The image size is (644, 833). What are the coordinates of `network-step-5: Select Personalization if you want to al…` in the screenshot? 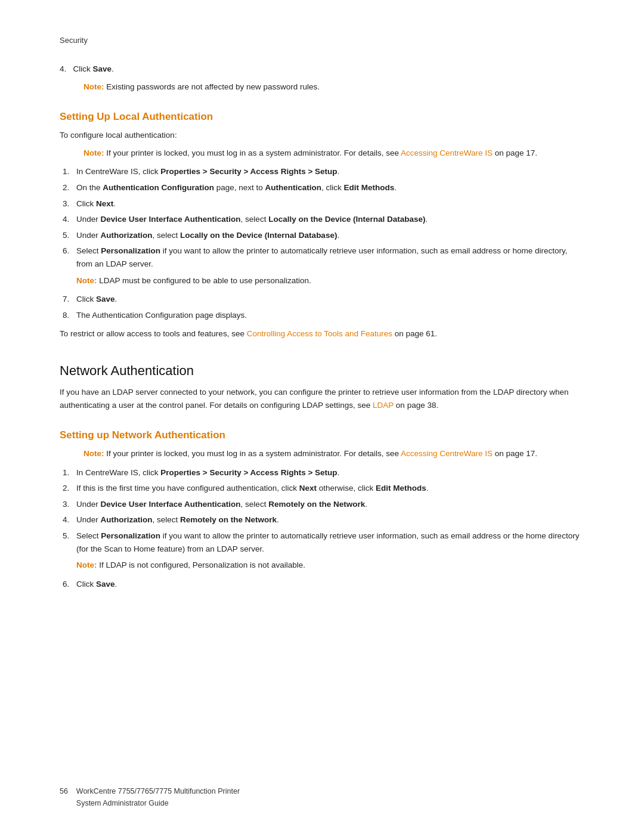 It's located at (328, 551).